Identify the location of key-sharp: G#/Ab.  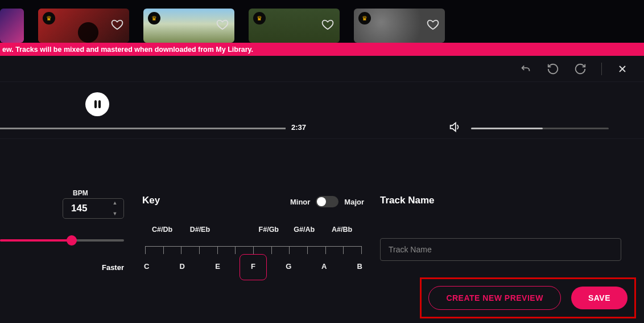
(304, 230).